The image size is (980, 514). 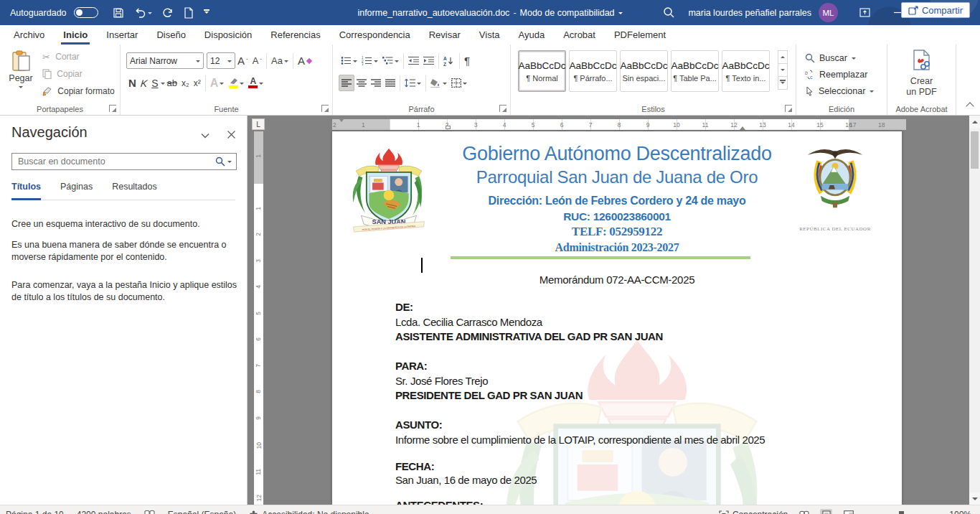 I want to click on cut-button: ✂ Cortar, so click(x=79, y=57).